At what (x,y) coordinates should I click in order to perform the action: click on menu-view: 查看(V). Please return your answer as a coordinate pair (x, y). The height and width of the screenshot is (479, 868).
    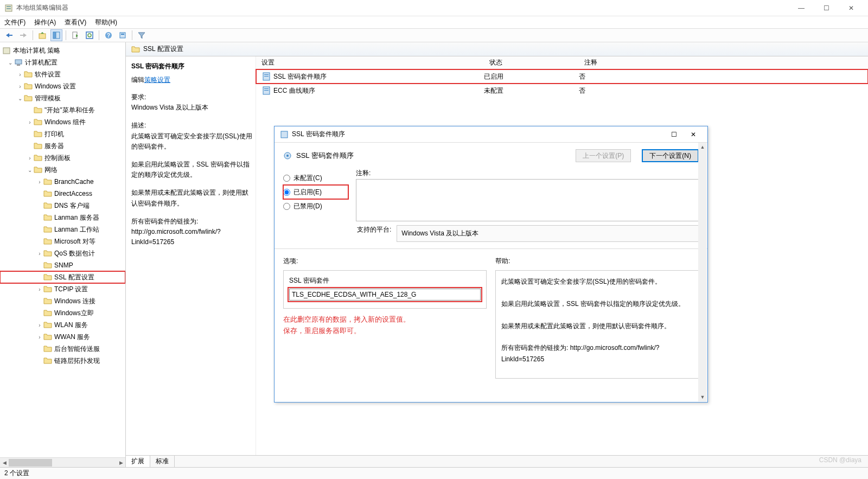
    Looking at the image, I should click on (75, 23).